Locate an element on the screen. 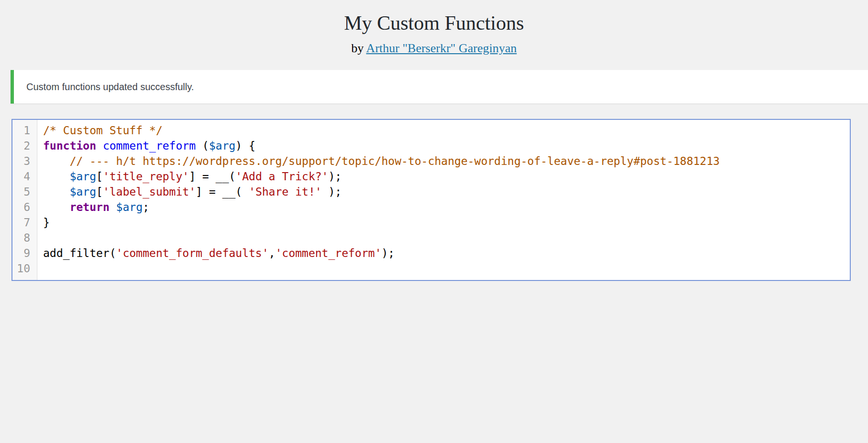  code-line: return $arg; is located at coordinates (446, 207).